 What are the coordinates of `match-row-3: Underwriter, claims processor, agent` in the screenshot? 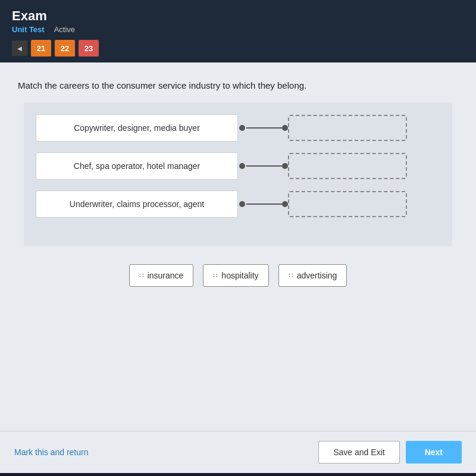 It's located at (238, 204).